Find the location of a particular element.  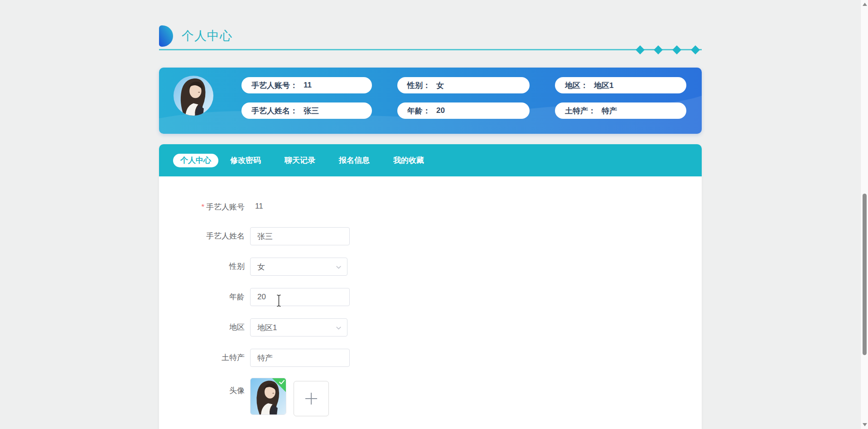

vertical-scrollbar is located at coordinates (864, 214).